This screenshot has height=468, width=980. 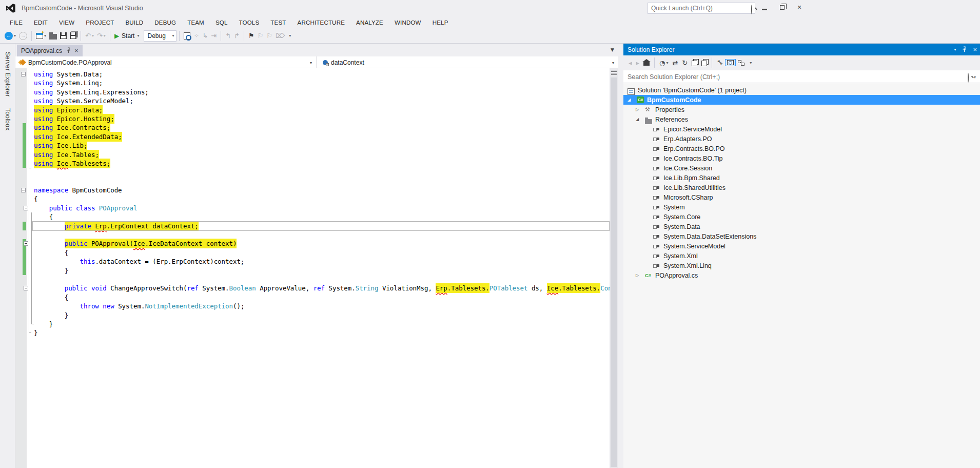 I want to click on undo-button: ↶▾, so click(x=89, y=36).